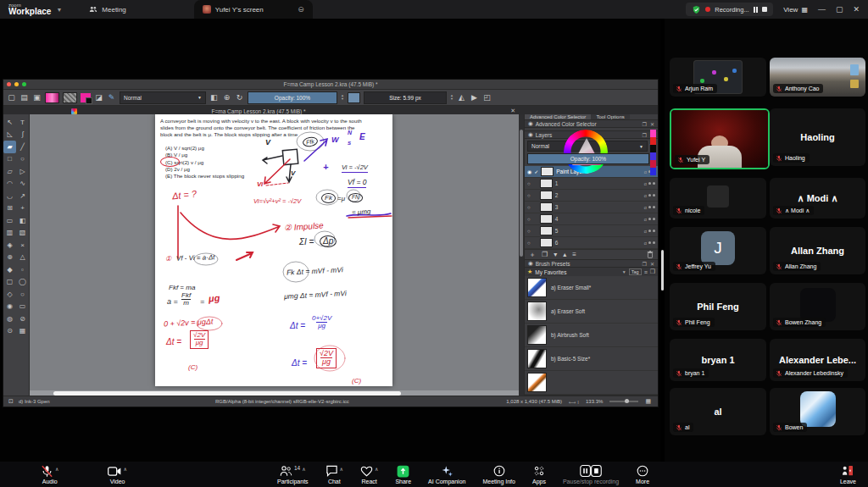 Image resolution: width=868 pixels, height=487 pixels. What do you see at coordinates (447, 474) in the screenshot?
I see `ai-companion-button: AI Companion` at bounding box center [447, 474].